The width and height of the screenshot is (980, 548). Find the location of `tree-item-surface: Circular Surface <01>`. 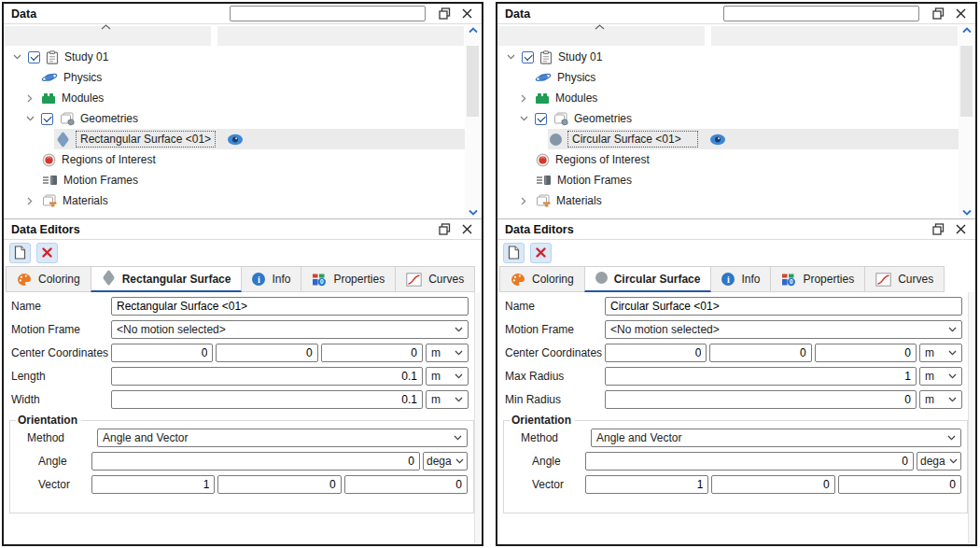

tree-item-surface: Circular Surface <01> is located at coordinates (728, 139).